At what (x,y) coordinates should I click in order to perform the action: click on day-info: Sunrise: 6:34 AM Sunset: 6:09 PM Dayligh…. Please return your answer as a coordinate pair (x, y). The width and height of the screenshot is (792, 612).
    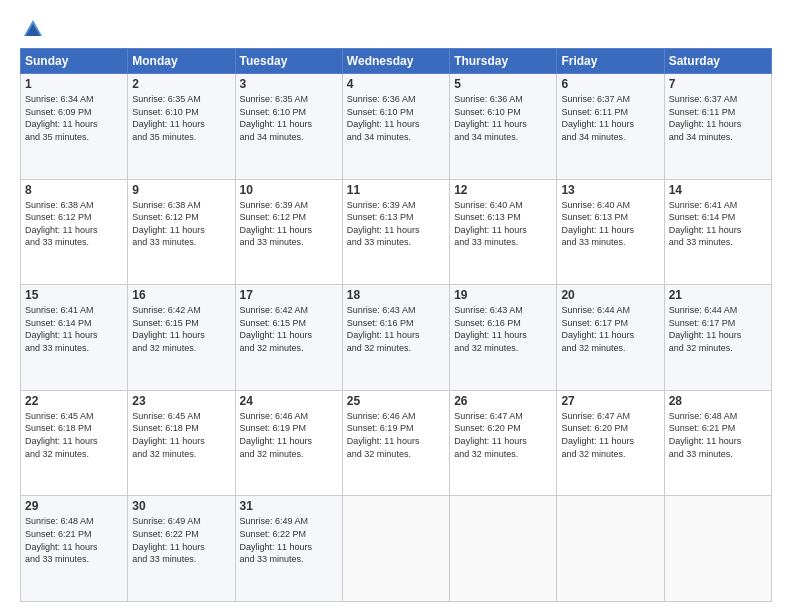
    Looking at the image, I should click on (74, 118).